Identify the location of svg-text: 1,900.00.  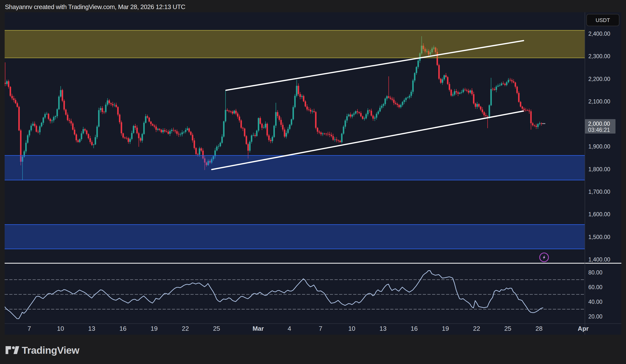
(599, 147).